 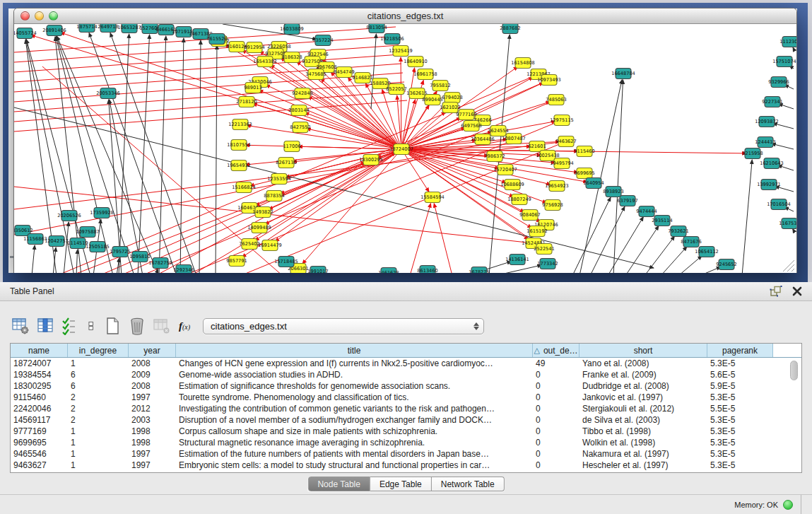 I want to click on graph-node: 9242848, so click(x=302, y=93).